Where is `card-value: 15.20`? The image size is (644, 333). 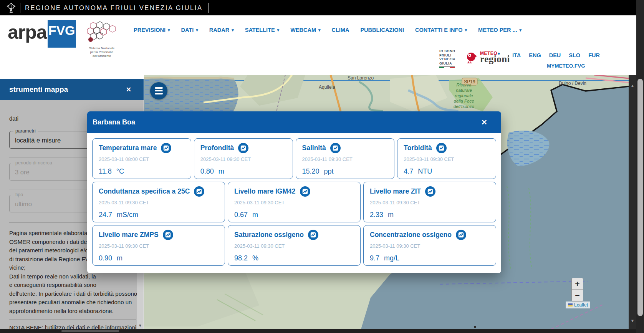
card-value: 15.20 is located at coordinates (311, 171).